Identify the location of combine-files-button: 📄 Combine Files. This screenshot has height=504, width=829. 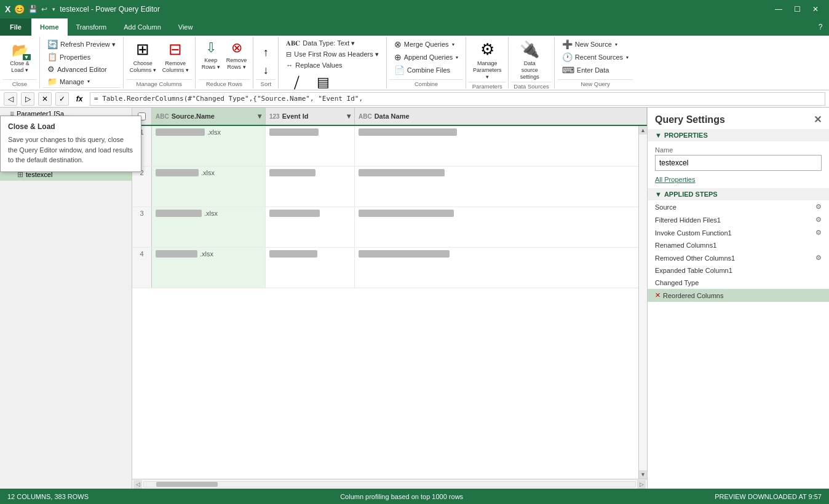
(422, 70).